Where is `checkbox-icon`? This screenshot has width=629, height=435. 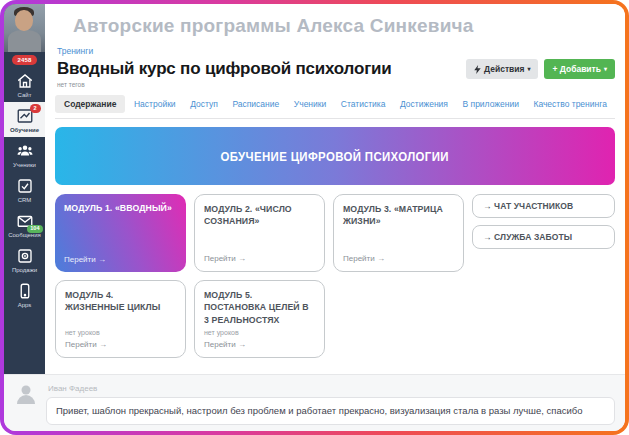 checkbox-icon is located at coordinates (25, 186).